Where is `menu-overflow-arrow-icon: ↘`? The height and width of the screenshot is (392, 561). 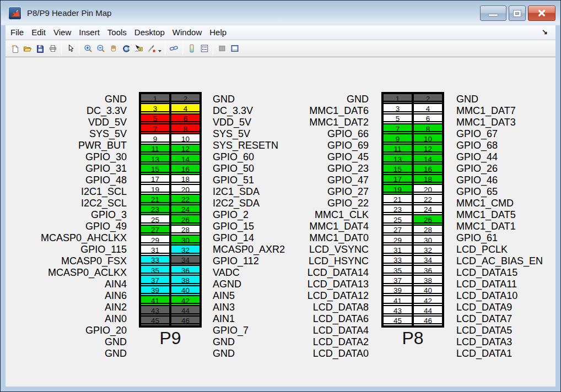 menu-overflow-arrow-icon: ↘ is located at coordinates (544, 32).